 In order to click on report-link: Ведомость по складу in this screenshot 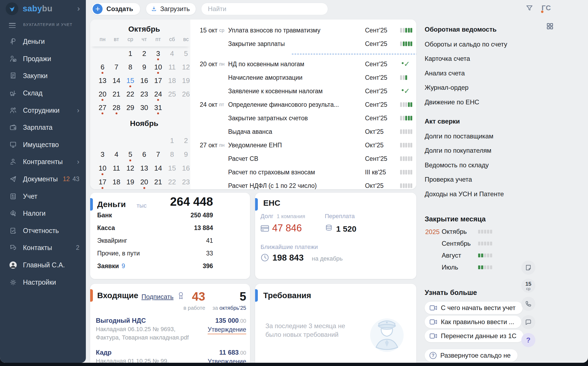, I will do `click(464, 165)`.